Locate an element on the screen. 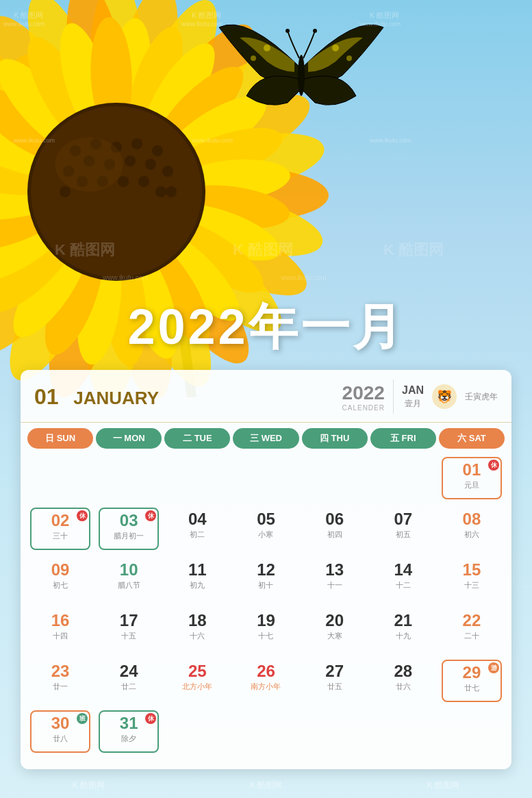 This screenshot has height=798, width=532. day-lunar: 十三 is located at coordinates (472, 585).